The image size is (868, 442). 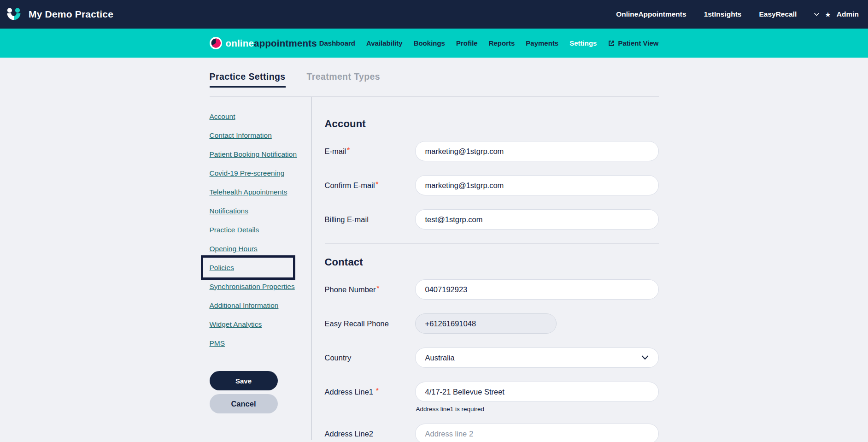 What do you see at coordinates (240, 136) in the screenshot?
I see `sidebar-item-contact-information: Contact Information` at bounding box center [240, 136].